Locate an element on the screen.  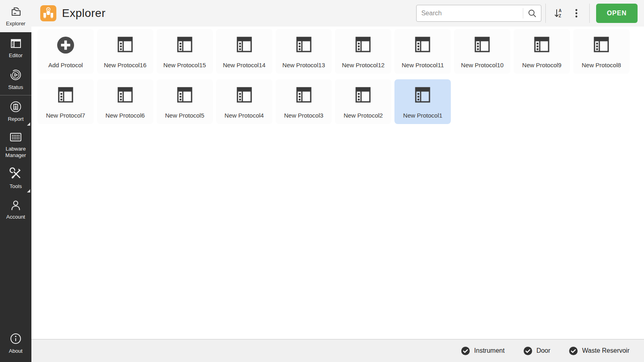
sidebar-item-explorer: Explorer is located at coordinates (16, 16).